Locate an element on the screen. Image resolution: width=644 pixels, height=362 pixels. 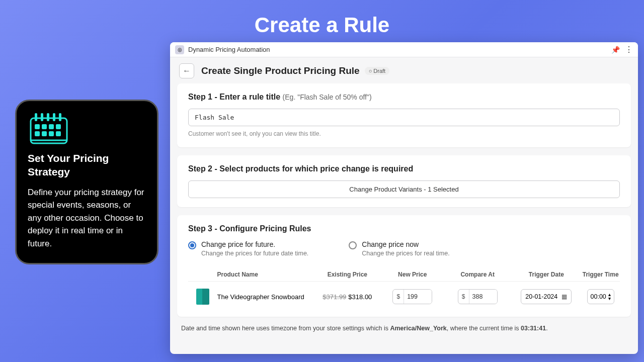
page-title: Create Single Product Pricing Rule is located at coordinates (281, 71).